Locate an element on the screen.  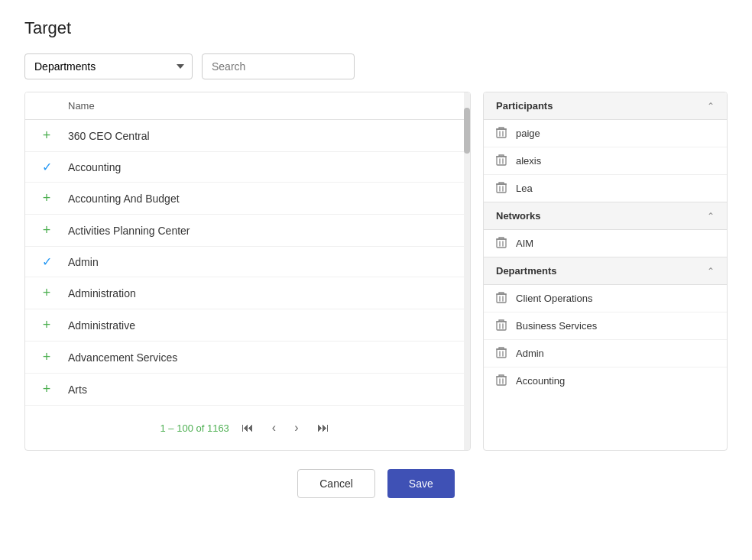
list-item: Lea is located at coordinates (605, 188).